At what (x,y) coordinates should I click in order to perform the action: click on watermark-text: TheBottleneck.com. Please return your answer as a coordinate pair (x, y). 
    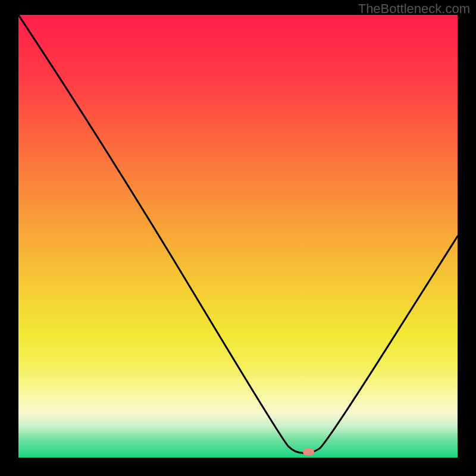
    Looking at the image, I should click on (414, 9).